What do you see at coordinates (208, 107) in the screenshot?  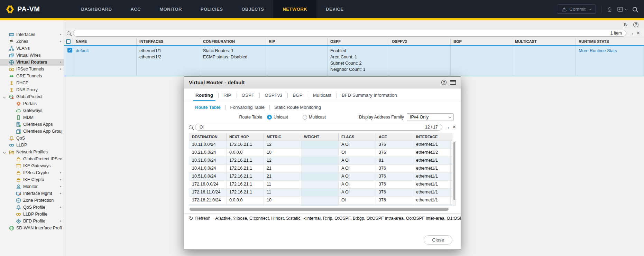 I see `routing-subtab: Route Table` at bounding box center [208, 107].